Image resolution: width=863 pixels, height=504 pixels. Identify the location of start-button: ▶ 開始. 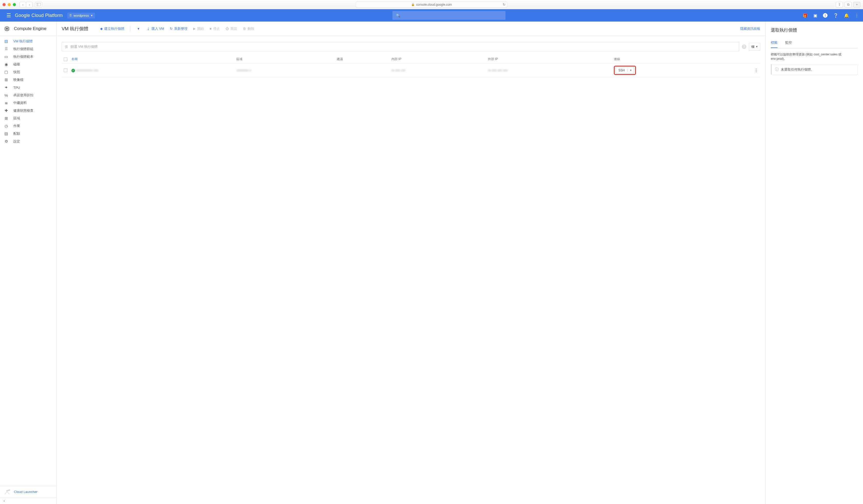
(199, 29).